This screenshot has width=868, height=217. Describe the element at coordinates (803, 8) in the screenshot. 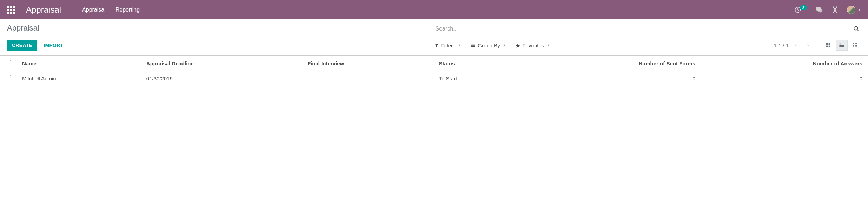

I see `activity-badge: 8` at that location.